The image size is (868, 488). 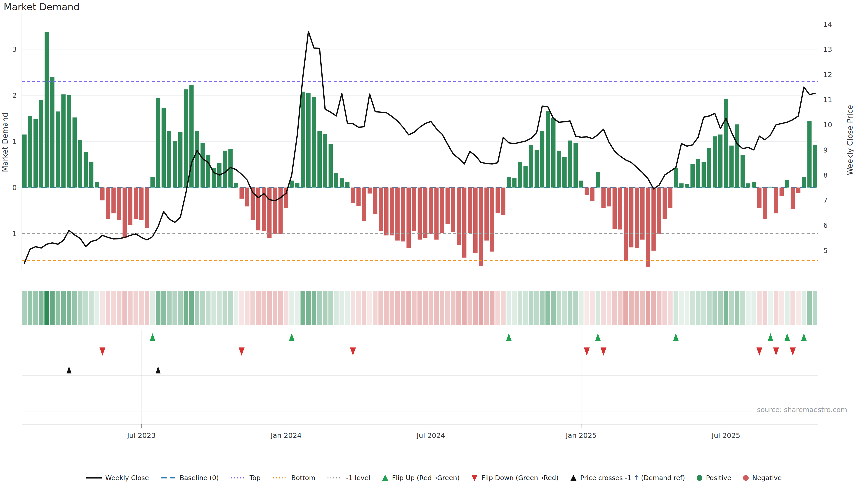 I want to click on left-axis-tick: 1, so click(x=14, y=141).